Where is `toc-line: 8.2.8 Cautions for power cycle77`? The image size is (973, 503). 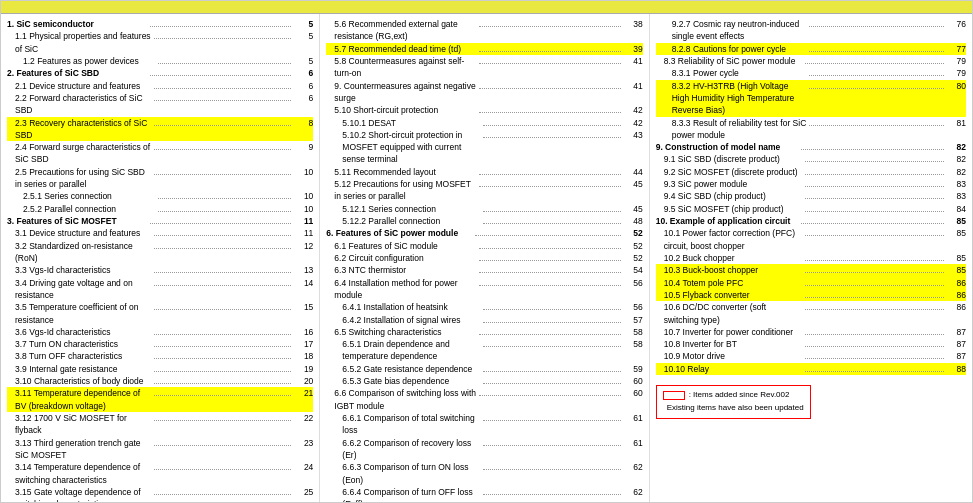 toc-line: 8.2.8 Cautions for power cycle77 is located at coordinates (811, 49).